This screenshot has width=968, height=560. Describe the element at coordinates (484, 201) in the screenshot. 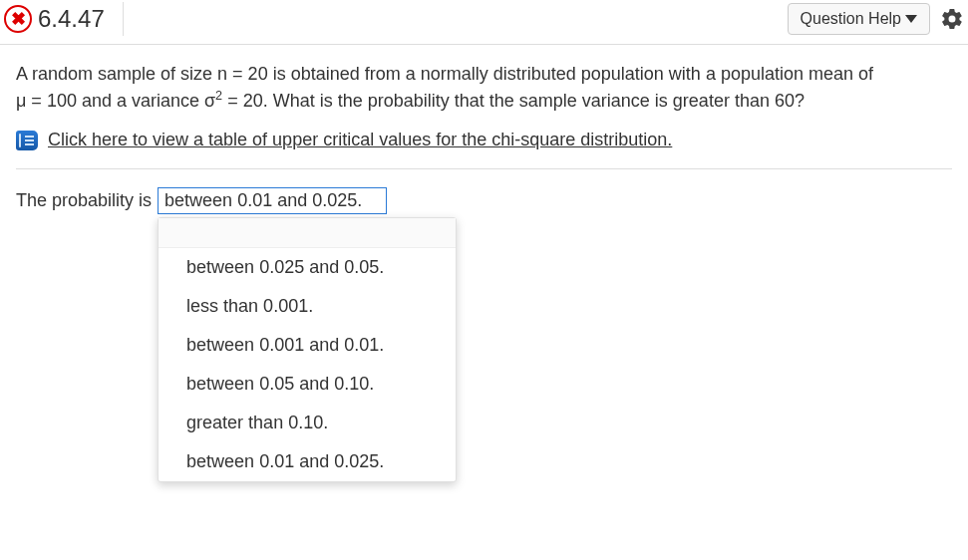

I see `answer-row: The probability is between 0.01 and 0.02…` at that location.